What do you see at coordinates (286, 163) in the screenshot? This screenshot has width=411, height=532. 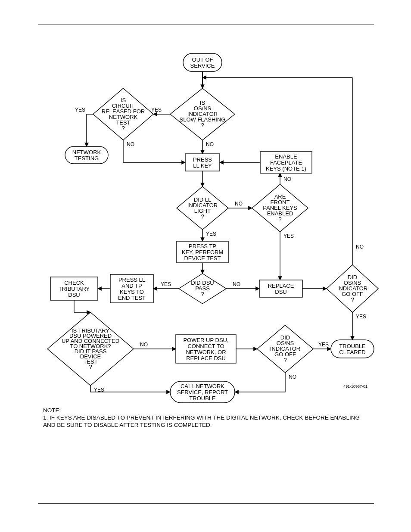 I see `svg-text: FACEPLATE` at bounding box center [286, 163].